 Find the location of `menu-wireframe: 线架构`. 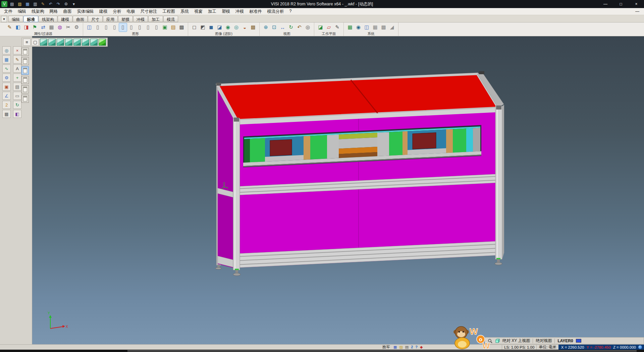

menu-wireframe: 线架构 is located at coordinates (38, 11).